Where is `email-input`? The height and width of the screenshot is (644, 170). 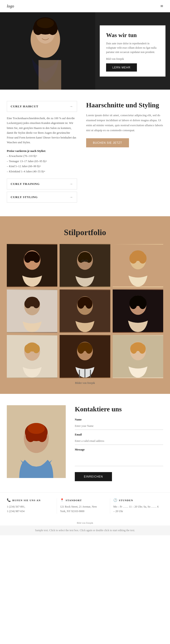 email-input is located at coordinates (119, 441).